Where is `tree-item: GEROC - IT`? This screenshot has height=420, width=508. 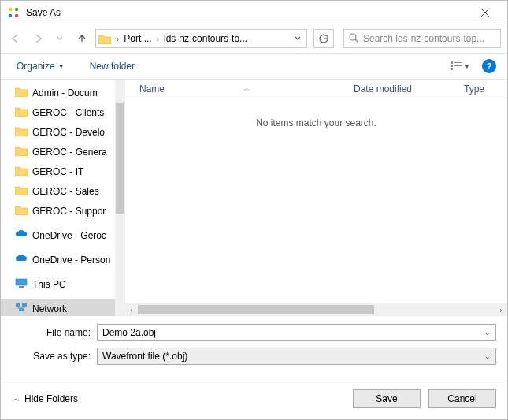 tree-item: GEROC - IT is located at coordinates (63, 172).